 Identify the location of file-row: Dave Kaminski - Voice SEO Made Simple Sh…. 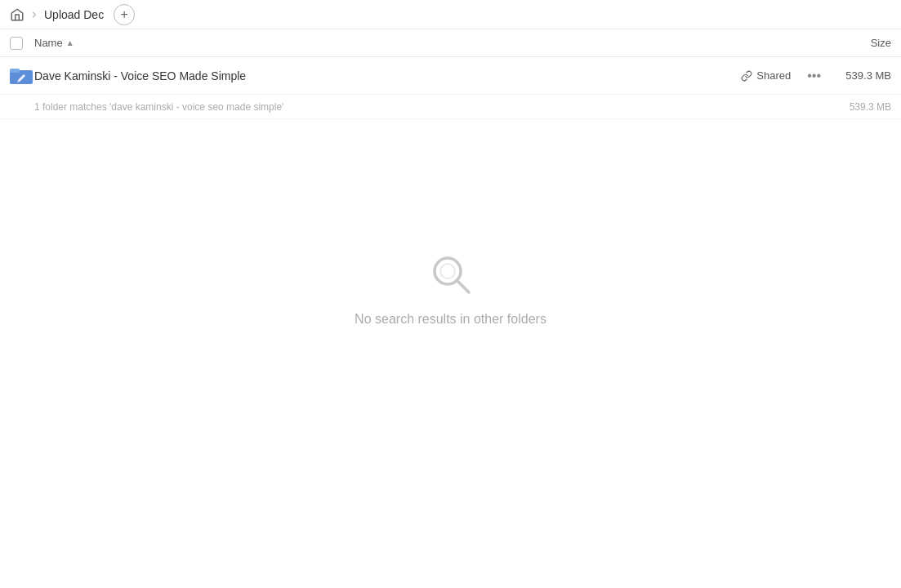
(451, 76).